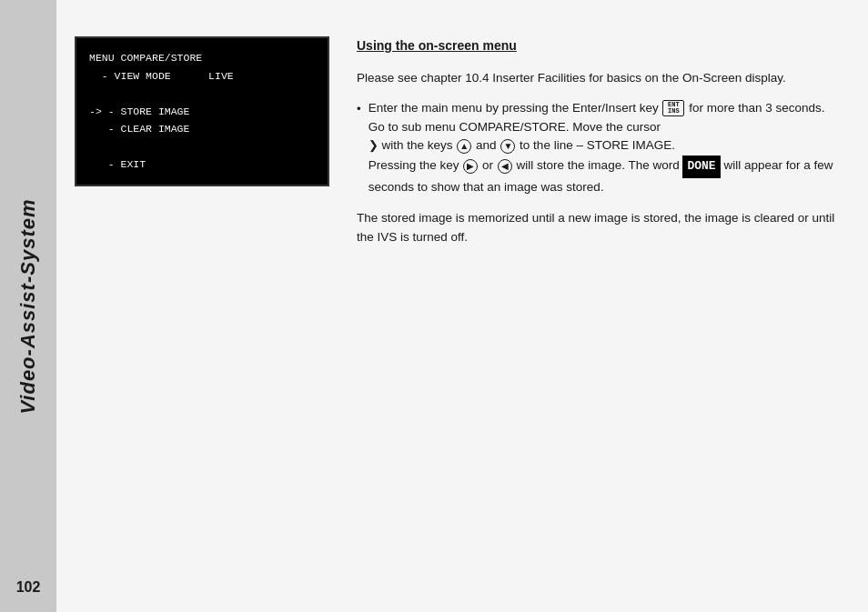  I want to click on page-number: 102, so click(28, 587).